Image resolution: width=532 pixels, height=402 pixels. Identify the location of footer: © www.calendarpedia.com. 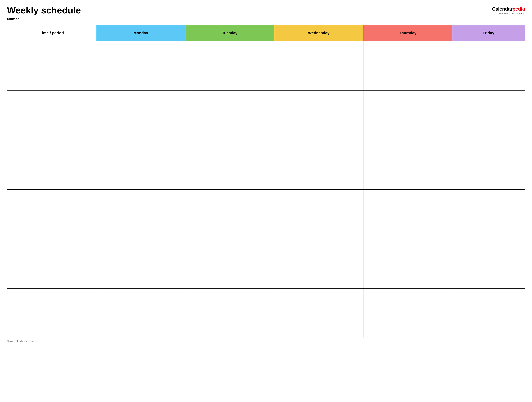
(266, 341).